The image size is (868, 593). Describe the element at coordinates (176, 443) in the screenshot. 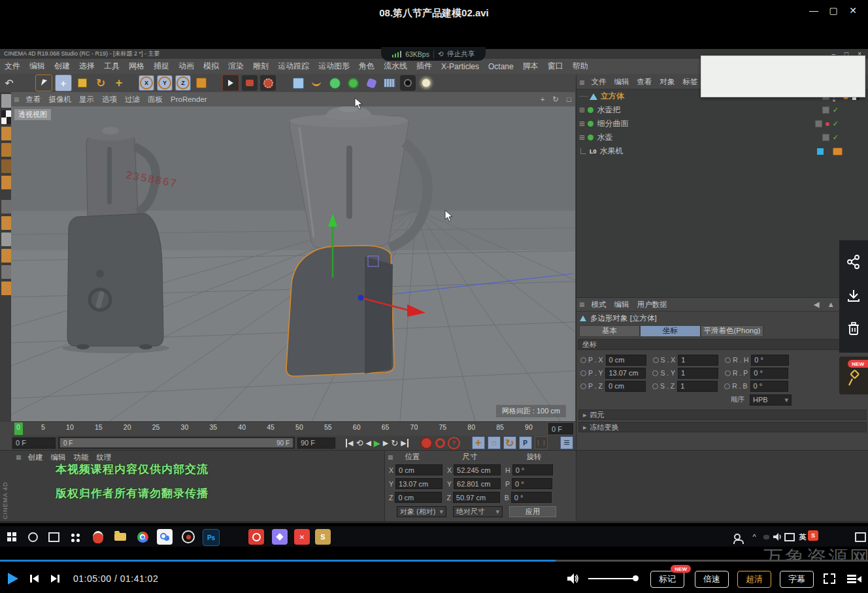

I see `frame-range-slider: 0 F 90 F` at that location.